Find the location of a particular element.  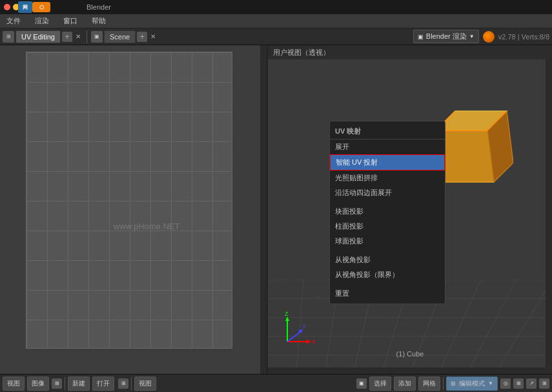

status-icon-right-3: ↗ is located at coordinates (531, 384).